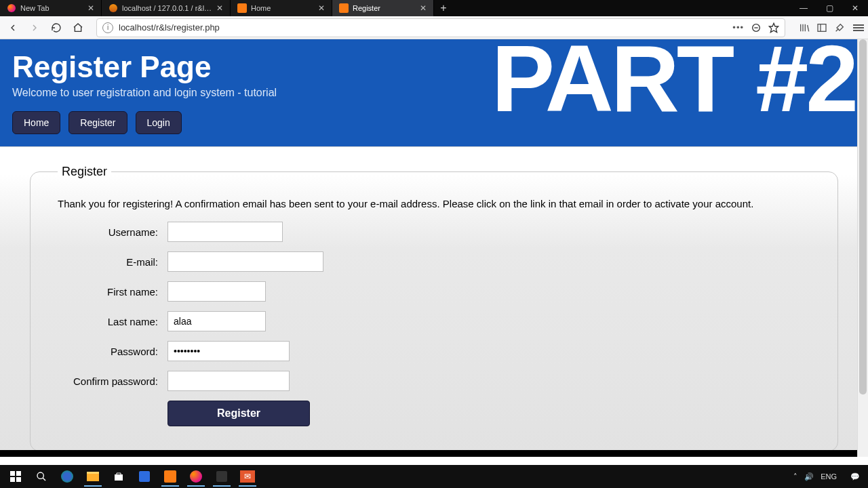 This screenshot has height=488, width=868. I want to click on nav-home: Home, so click(37, 123).